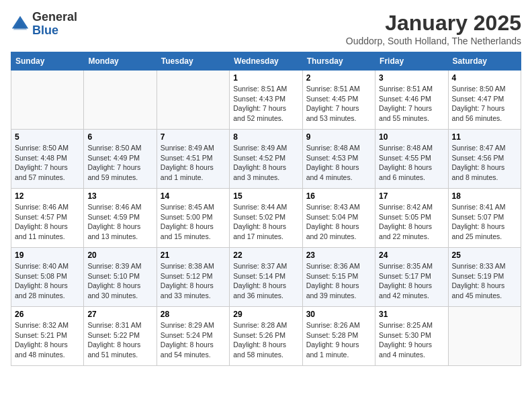 This screenshot has height=411, width=532. What do you see at coordinates (339, 314) in the screenshot?
I see `day-number: 30` at bounding box center [339, 314].